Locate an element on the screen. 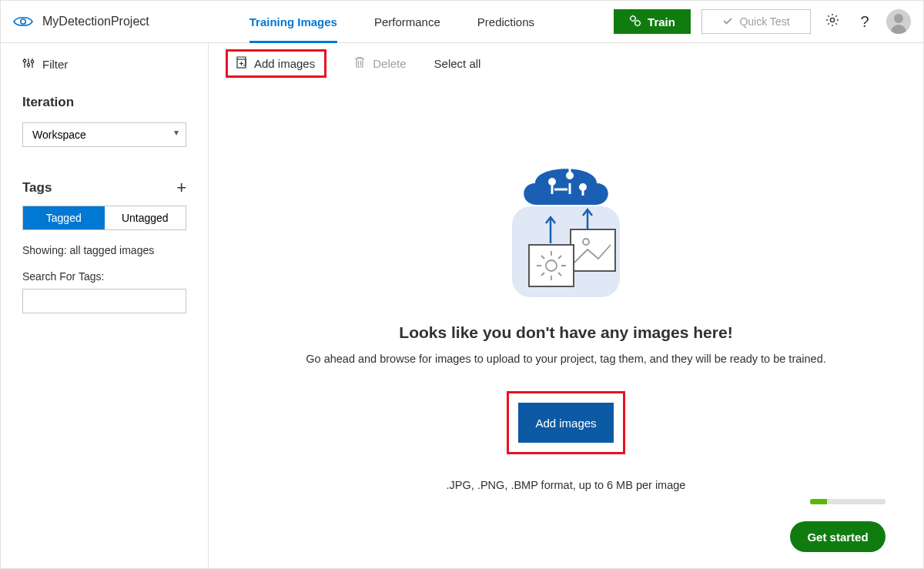  tagged-toggle: Tagged is located at coordinates (64, 218).